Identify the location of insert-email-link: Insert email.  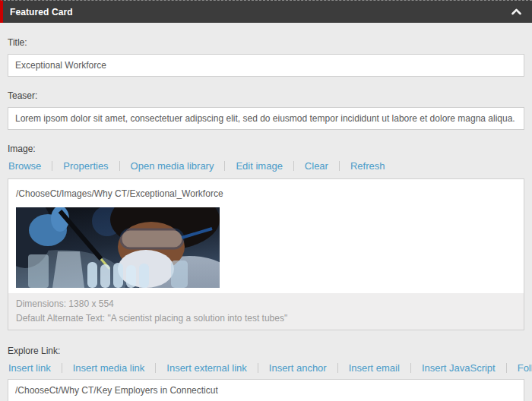
(374, 368).